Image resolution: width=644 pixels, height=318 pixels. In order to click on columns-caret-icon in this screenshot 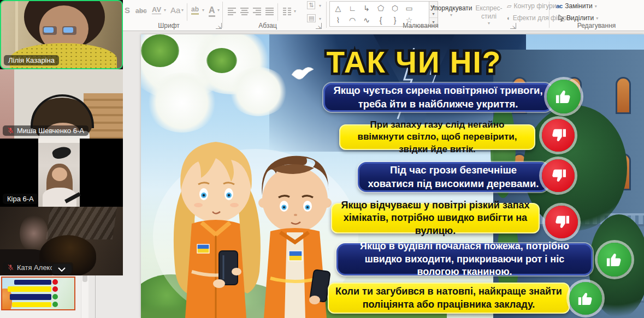, I will do `click(295, 11)`.